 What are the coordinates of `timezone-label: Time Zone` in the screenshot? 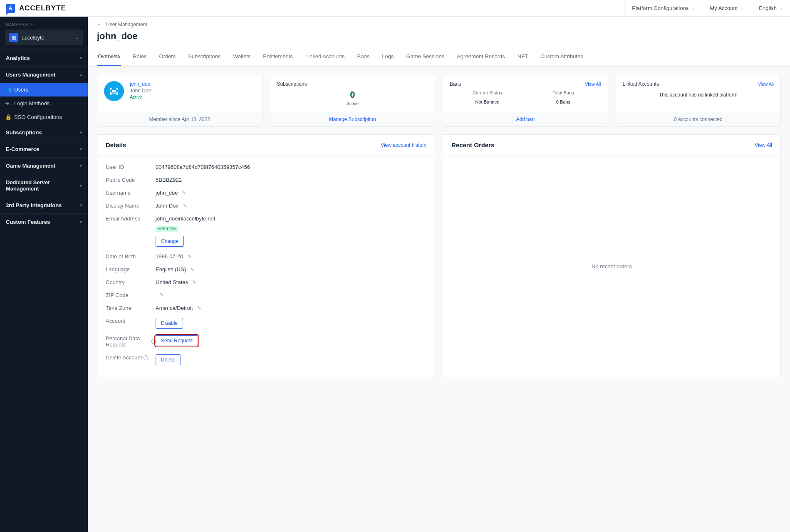 It's located at (131, 308).